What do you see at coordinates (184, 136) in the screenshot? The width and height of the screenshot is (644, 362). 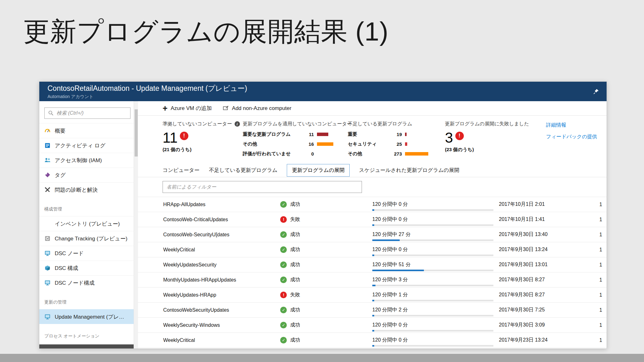 I see `error-badge-icon: !` at bounding box center [184, 136].